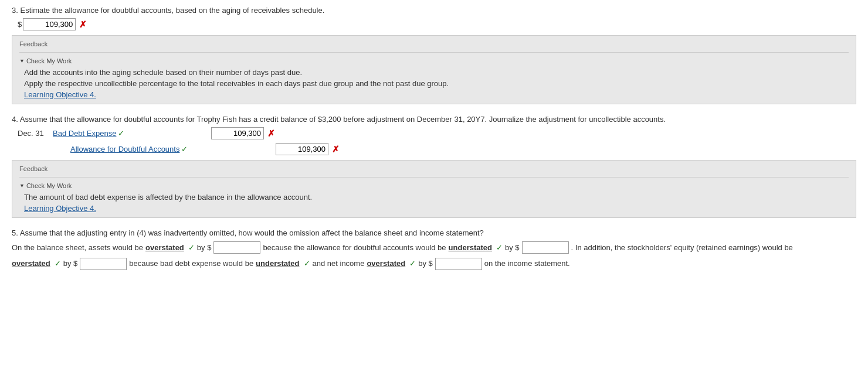  I want to click on bad-debt-expense-check: ✓, so click(121, 134).